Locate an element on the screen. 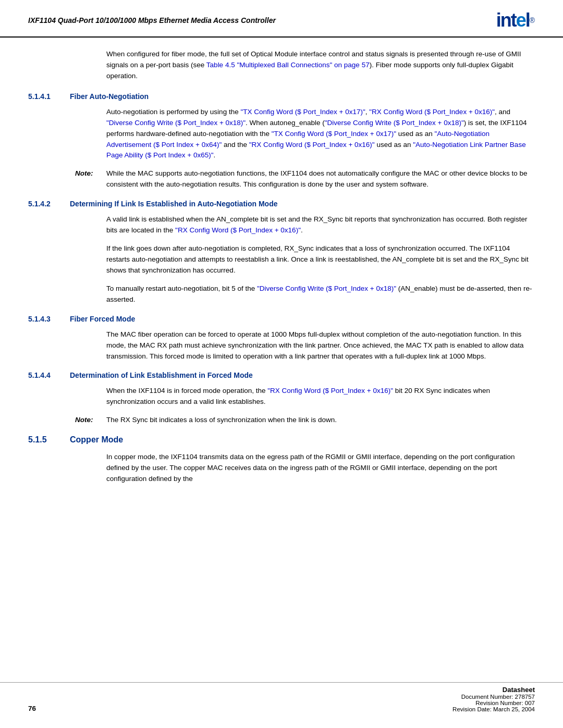  section-num-5141: 5.1.4.1 is located at coordinates (49, 96).